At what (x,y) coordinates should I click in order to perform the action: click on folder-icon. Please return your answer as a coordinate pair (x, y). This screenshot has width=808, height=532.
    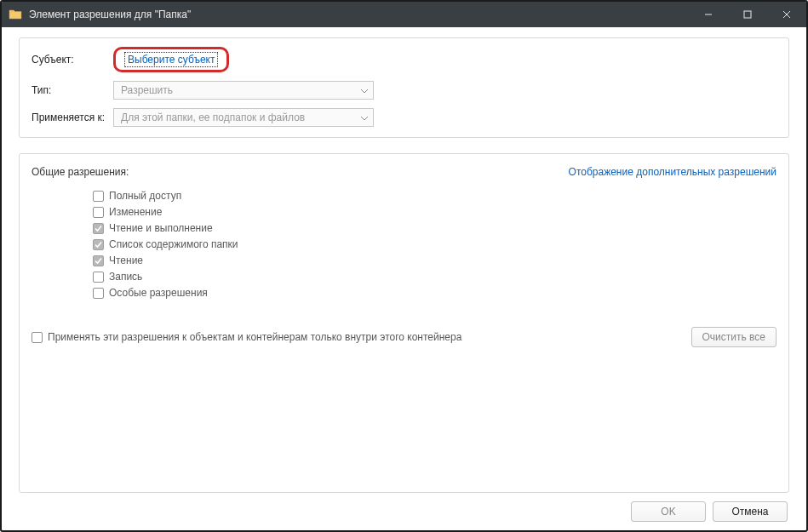
    Looking at the image, I should click on (15, 14).